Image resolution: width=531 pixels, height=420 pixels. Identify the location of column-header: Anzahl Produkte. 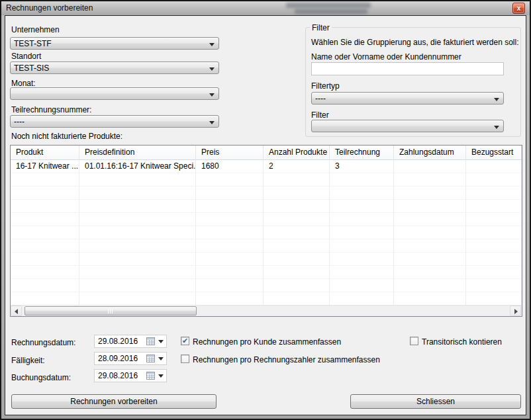
(297, 153).